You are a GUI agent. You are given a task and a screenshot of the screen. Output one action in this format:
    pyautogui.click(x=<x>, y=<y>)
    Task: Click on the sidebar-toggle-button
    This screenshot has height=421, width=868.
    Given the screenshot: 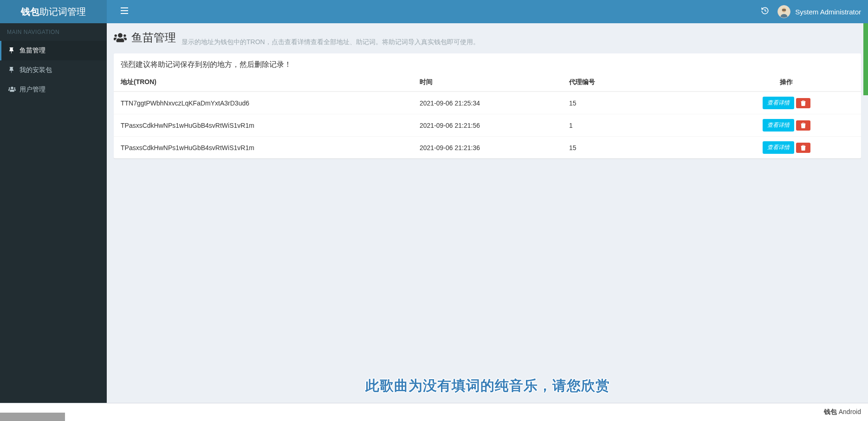 What is the action you would take?
    pyautogui.click(x=124, y=12)
    